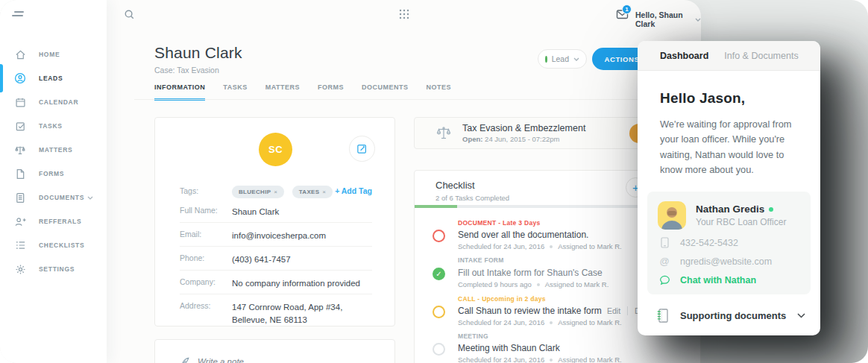 This screenshot has width=868, height=363. Describe the element at coordinates (672, 215) in the screenshot. I see `loan-officer-avatar` at that location.